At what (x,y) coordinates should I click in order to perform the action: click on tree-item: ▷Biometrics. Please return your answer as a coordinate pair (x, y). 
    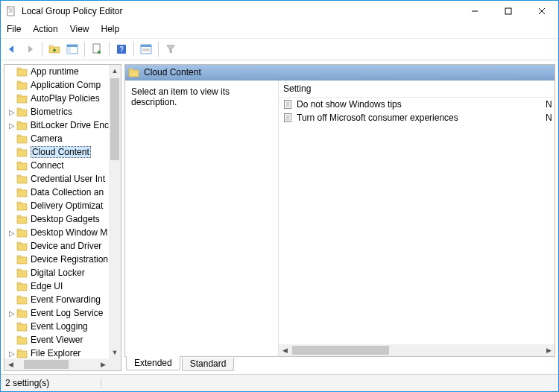
    Looking at the image, I should click on (57, 112).